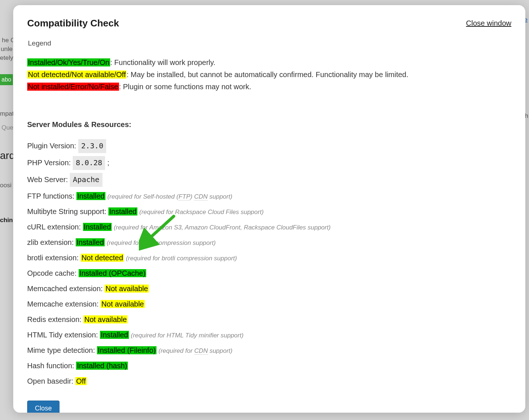 Image resolution: width=529 pixels, height=420 pixels. I want to click on mime-status: Installed (Fileinfo), so click(127, 350).